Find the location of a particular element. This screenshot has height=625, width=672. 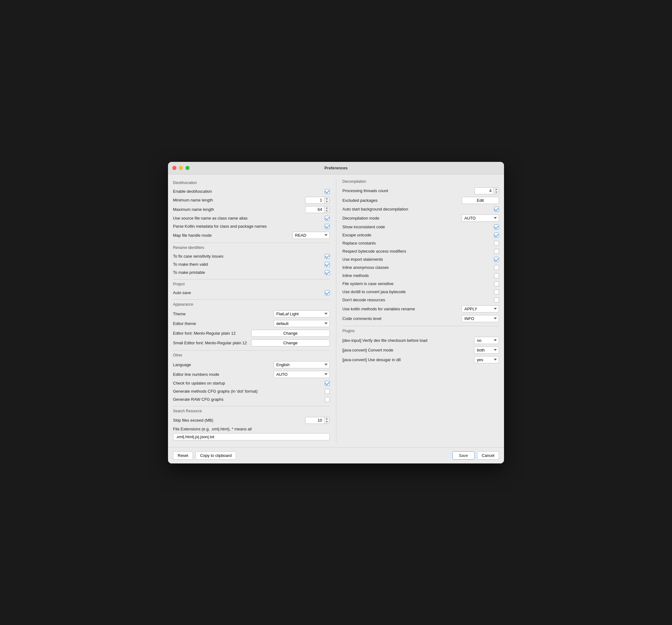

decompilation-section-label: Decompilation is located at coordinates (421, 181).